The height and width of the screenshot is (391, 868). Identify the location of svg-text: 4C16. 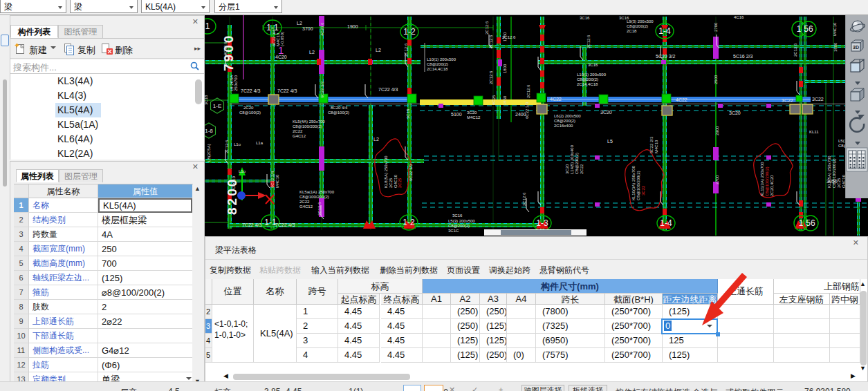
(739, 17).